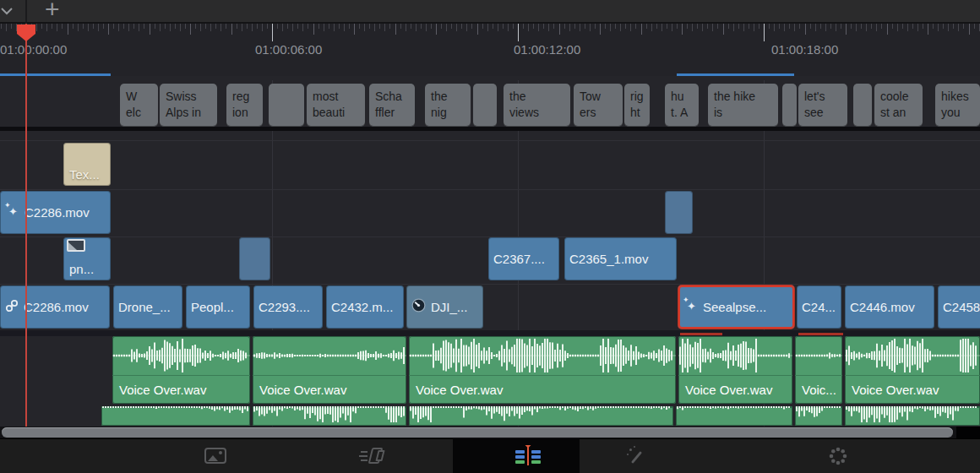  What do you see at coordinates (372, 456) in the screenshot?
I see `page-cut-button` at bounding box center [372, 456].